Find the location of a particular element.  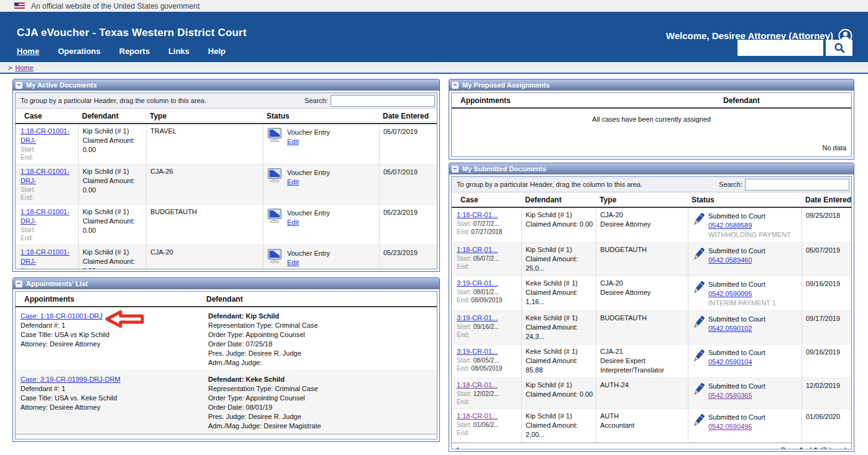

nav-links: Links is located at coordinates (179, 51).